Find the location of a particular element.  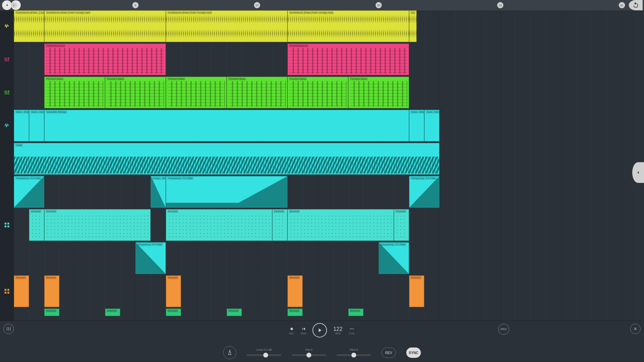

timeline-ruler: 1917253341 is located at coordinates (322, 5).